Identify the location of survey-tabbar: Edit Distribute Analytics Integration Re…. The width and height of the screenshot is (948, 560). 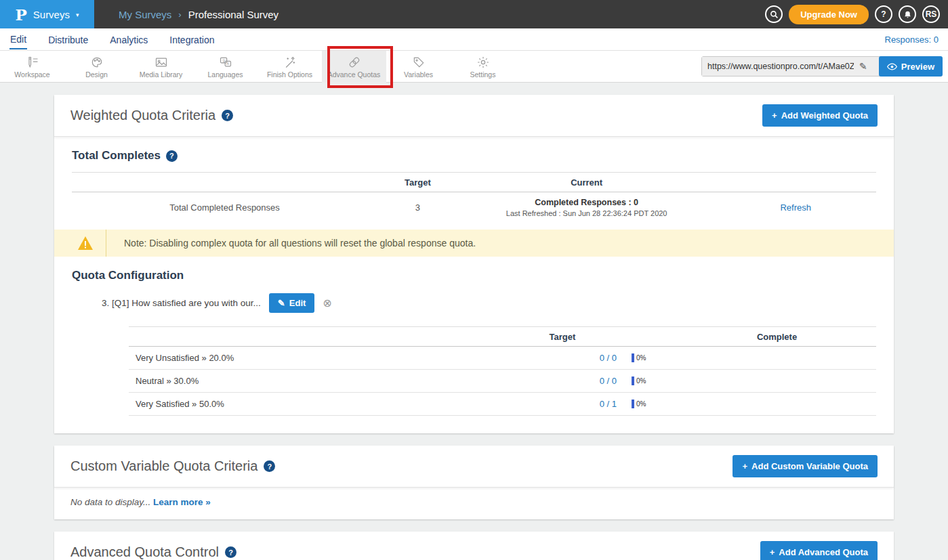
(474, 39).